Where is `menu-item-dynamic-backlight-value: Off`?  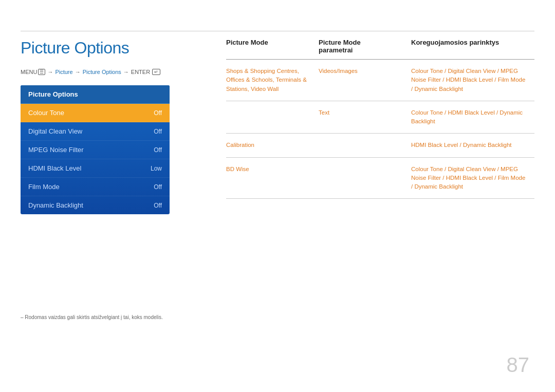
menu-item-dynamic-backlight-value: Off is located at coordinates (158, 206).